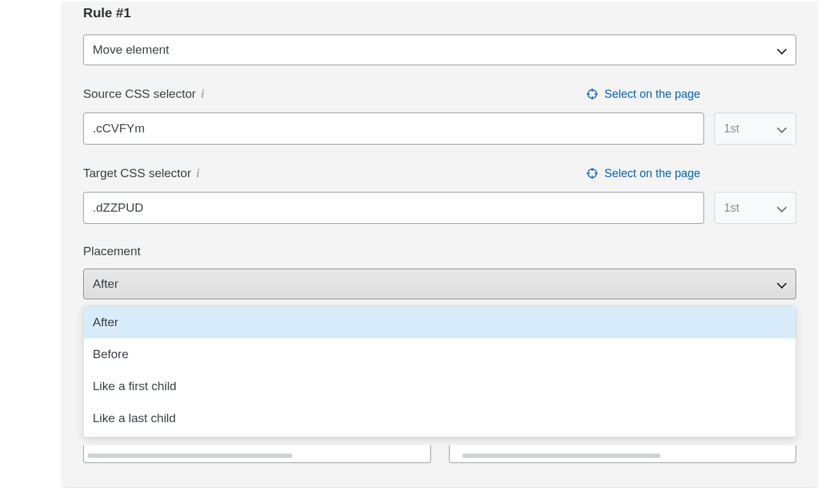 Image resolution: width=825 pixels, height=504 pixels. I want to click on source-select-on-page-link: Select on the page, so click(691, 95).